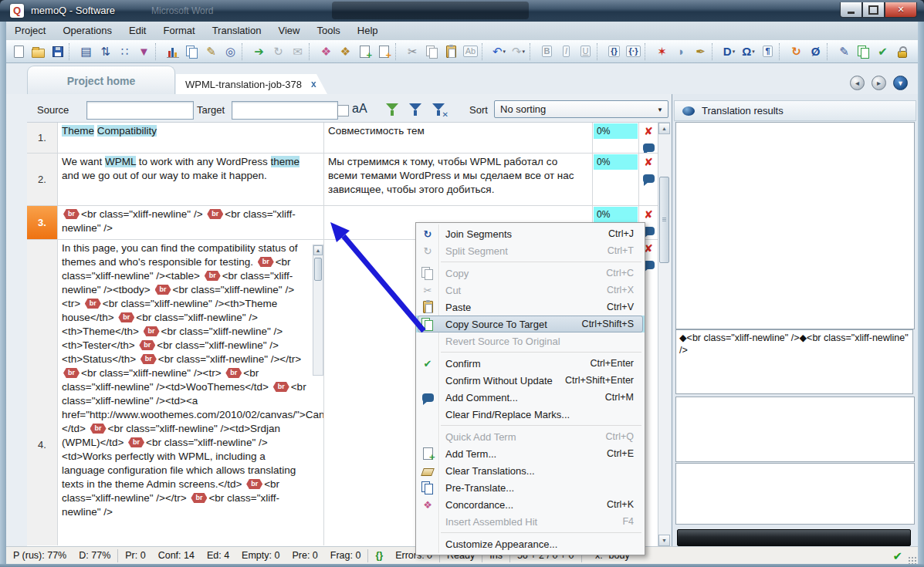 The image size is (924, 567). I want to click on underline-button: U, so click(585, 52).